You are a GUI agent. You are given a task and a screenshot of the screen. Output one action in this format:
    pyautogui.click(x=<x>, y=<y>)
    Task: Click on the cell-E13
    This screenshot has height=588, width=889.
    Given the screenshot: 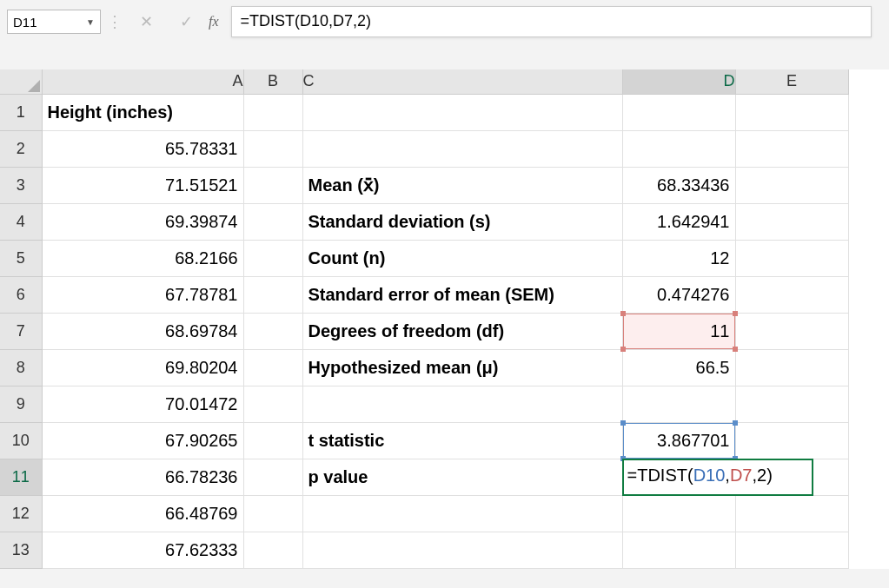 What is the action you would take?
    pyautogui.click(x=792, y=550)
    